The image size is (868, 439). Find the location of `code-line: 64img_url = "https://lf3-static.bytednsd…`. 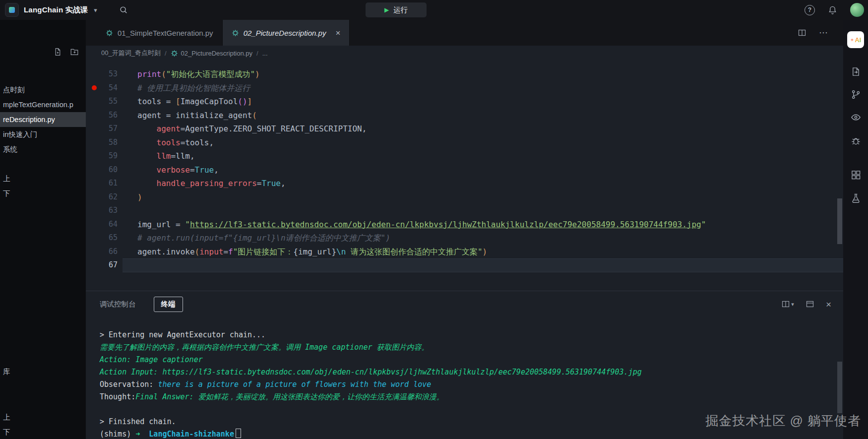

code-line: 64img_url = "https://lf3-static.bytednsd… is located at coordinates (464, 225).